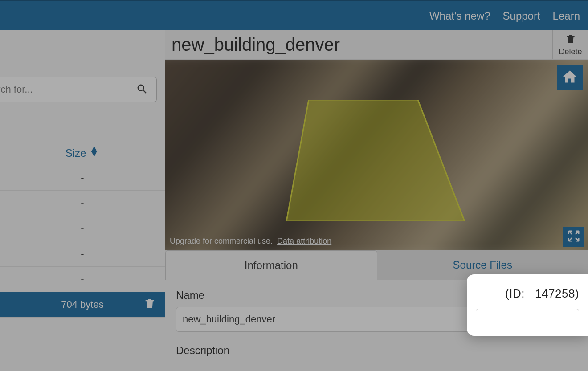 The width and height of the screenshot is (588, 371). What do you see at coordinates (304, 241) in the screenshot?
I see `data-attribution-link: Data attribution` at bounding box center [304, 241].